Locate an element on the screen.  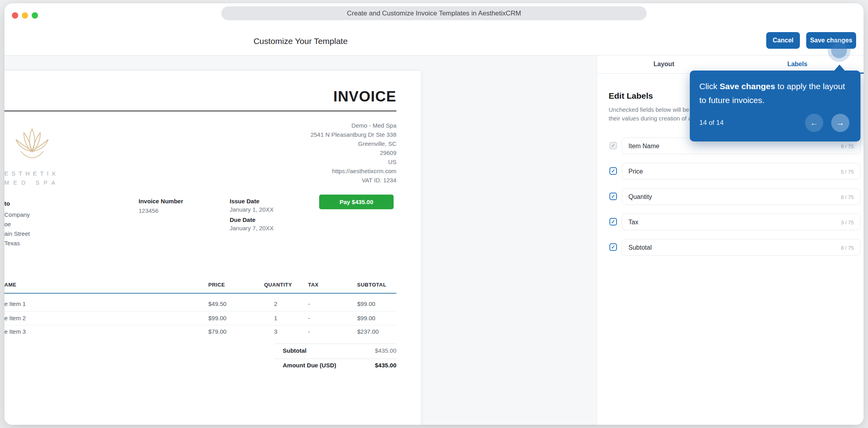
tab-layout: Layout is located at coordinates (664, 64).